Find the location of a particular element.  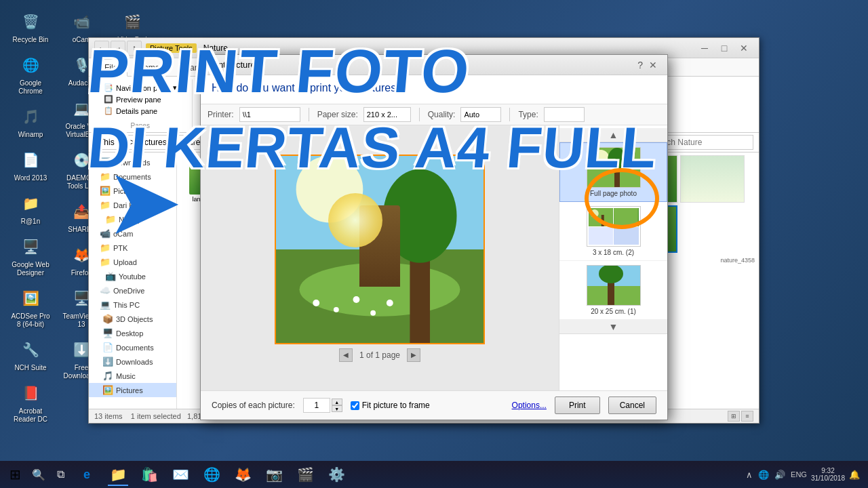

sidebar-nining-label: Nining is located at coordinates (129, 220).